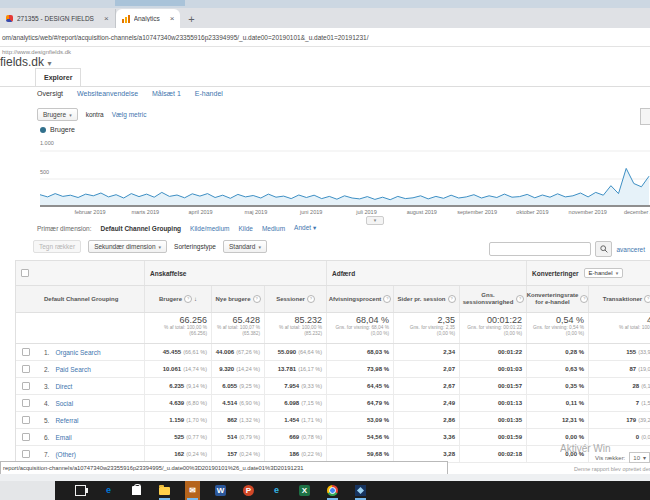 This screenshot has width=650, height=500. I want to click on excel-button: X, so click(304, 490).